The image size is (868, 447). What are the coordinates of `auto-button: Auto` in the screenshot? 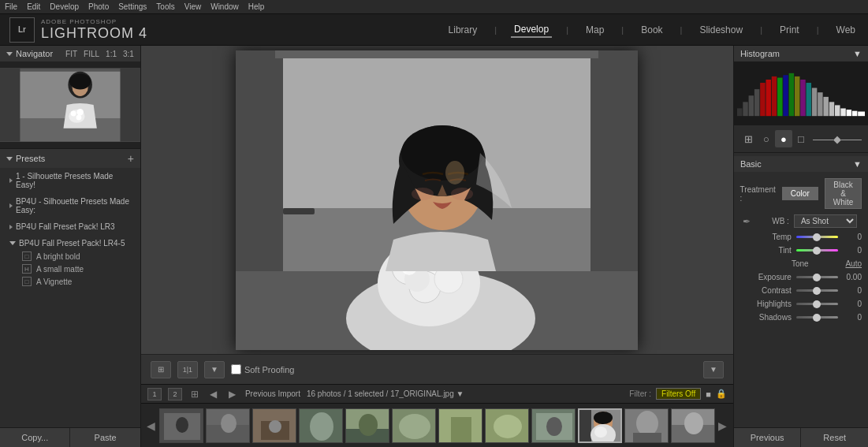 It's located at (853, 263).